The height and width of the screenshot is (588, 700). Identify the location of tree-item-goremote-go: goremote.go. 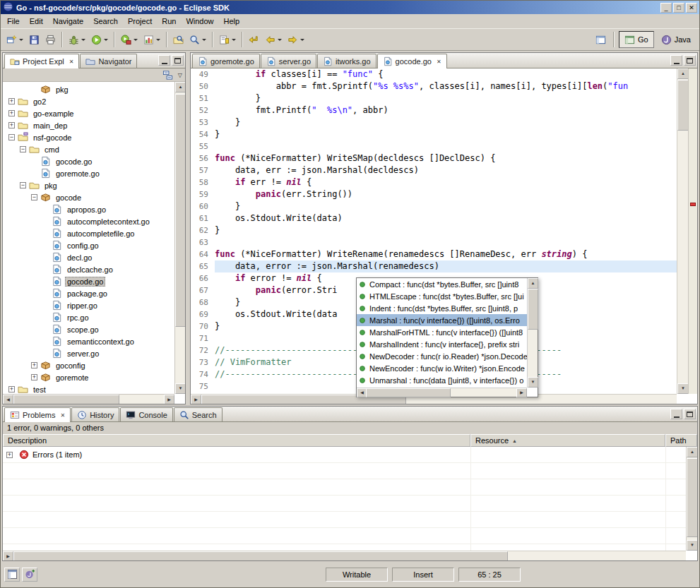
(89, 174).